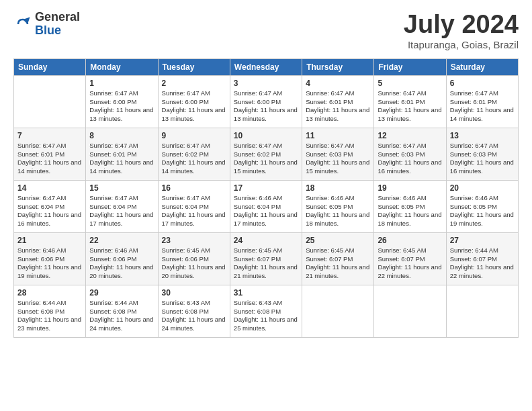  I want to click on day-number: 24, so click(266, 240).